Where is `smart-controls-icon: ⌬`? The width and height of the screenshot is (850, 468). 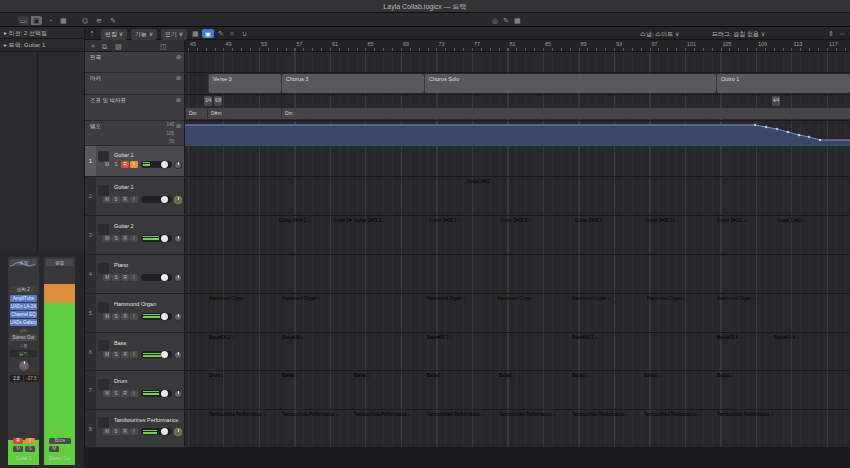
smart-controls-icon: ⌬ is located at coordinates (85, 20).